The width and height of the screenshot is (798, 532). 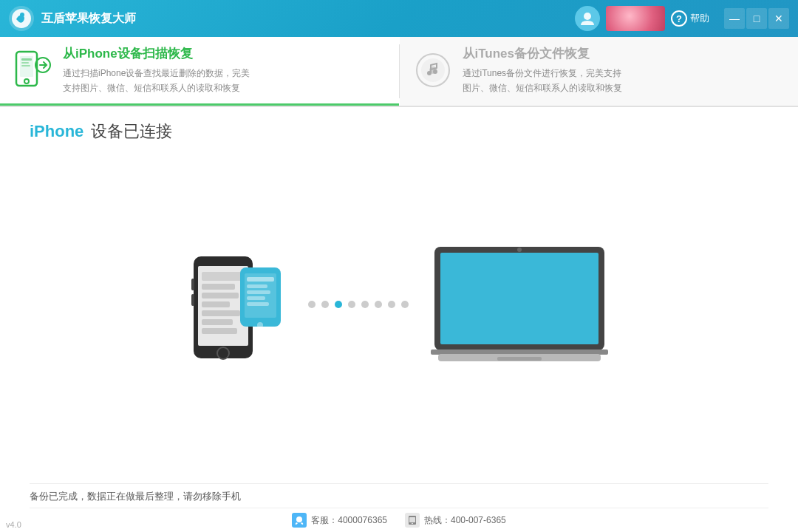 I want to click on tab2-text: 从iTunes备份文件恢复 通过iTunes备份文件进行恢复，完美支持图片、微信…, so click(x=542, y=69).